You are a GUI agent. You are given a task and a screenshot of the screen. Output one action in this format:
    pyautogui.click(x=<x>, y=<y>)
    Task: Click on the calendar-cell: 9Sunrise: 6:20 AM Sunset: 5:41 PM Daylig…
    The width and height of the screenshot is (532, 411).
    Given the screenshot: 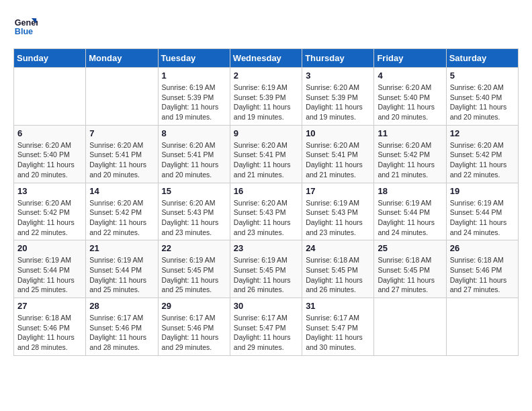 What is the action you would take?
    pyautogui.click(x=266, y=154)
    